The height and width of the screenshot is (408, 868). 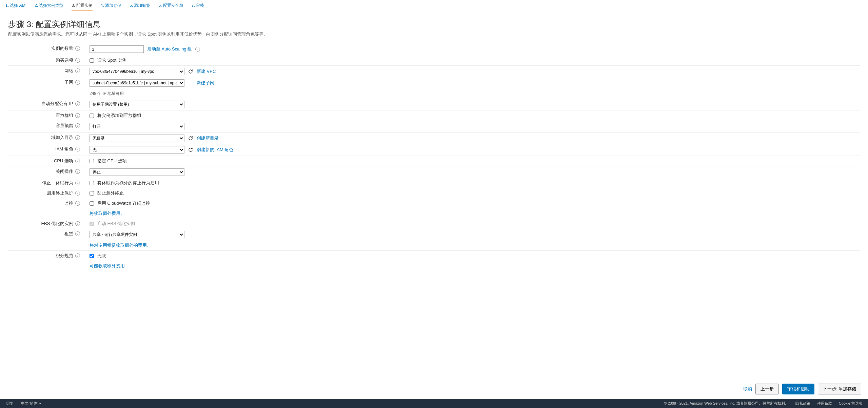 I want to click on wizard-tabs: 1. 选择 AMI 2. 选择实例类型 3. 配置实例 4. 添加存储 5. 添…, so click(x=434, y=7).